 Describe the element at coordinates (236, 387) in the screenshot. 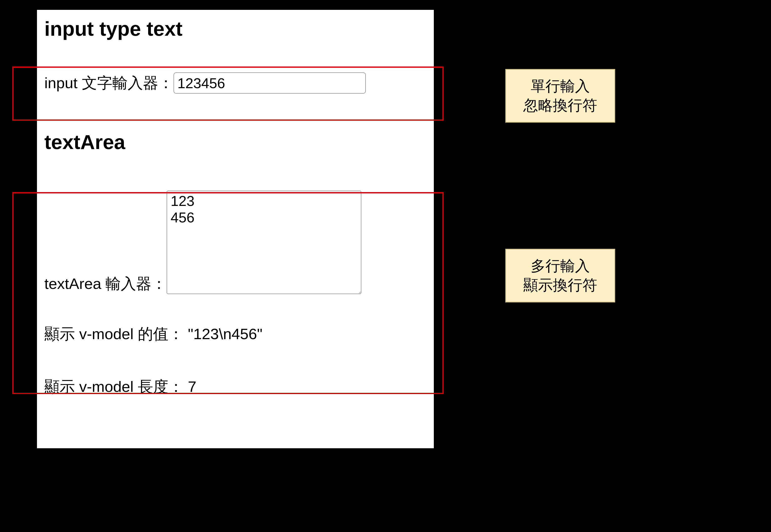

I see `vmodel-length-row: 顯示 v-model 長度： 7` at that location.